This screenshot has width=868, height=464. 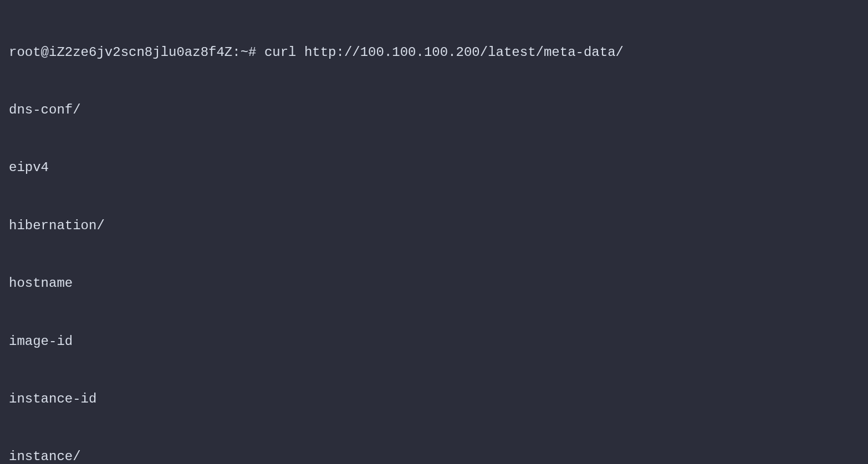 I want to click on output-line: instance/, so click(x=434, y=456).